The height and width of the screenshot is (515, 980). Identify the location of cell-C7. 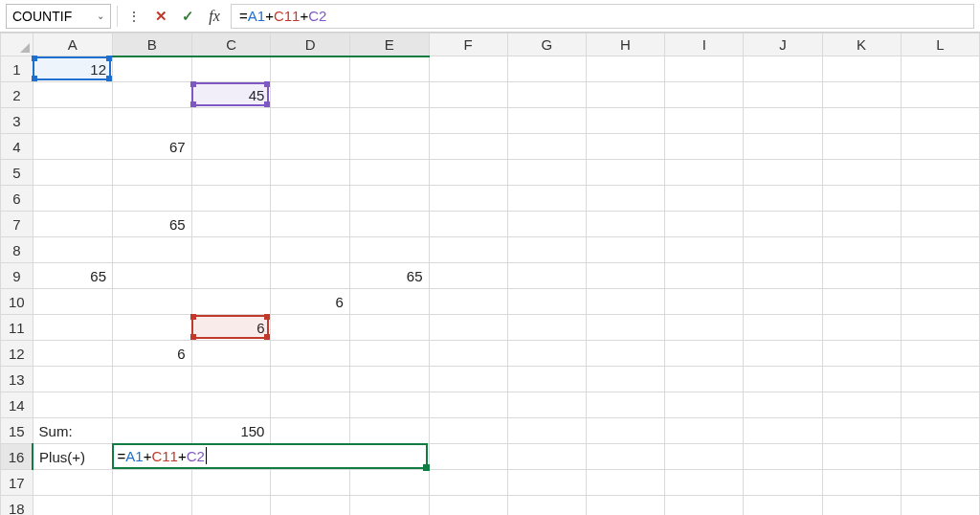
(232, 224).